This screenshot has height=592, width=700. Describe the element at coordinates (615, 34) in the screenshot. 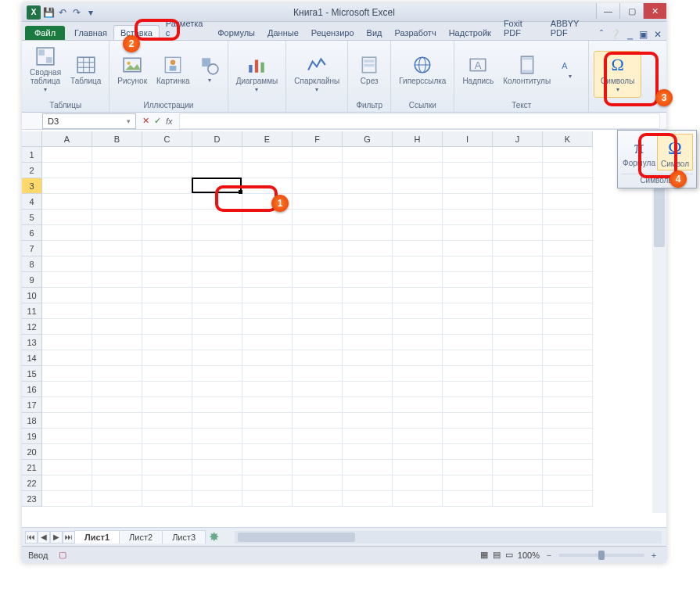

I see `help-icon: ❔` at that location.